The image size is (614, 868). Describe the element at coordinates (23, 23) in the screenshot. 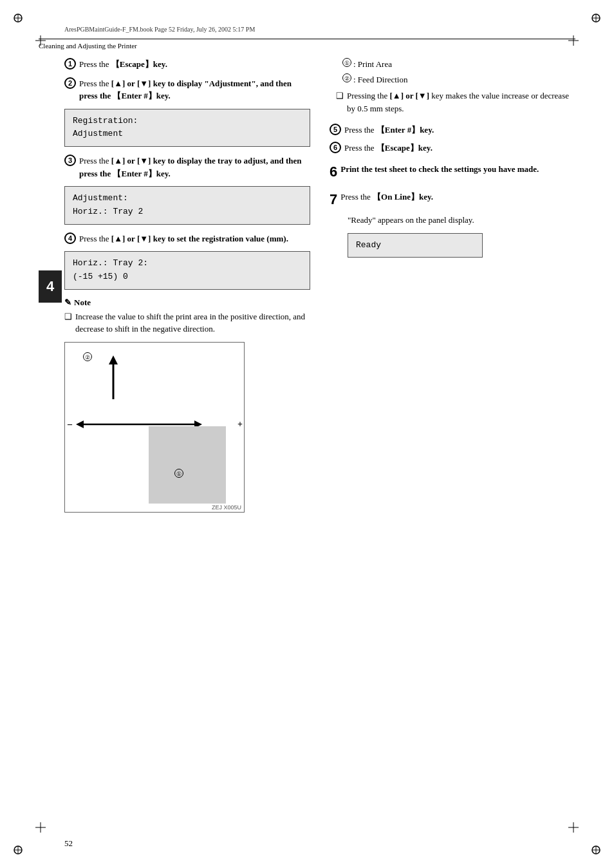

I see `corner-mark-tl` at that location.